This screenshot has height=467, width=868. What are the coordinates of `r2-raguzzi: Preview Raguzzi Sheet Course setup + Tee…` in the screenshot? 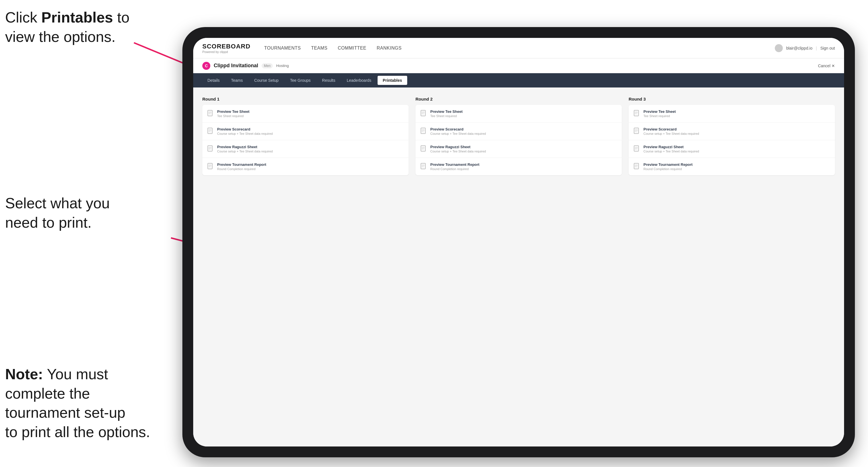 It's located at (519, 149).